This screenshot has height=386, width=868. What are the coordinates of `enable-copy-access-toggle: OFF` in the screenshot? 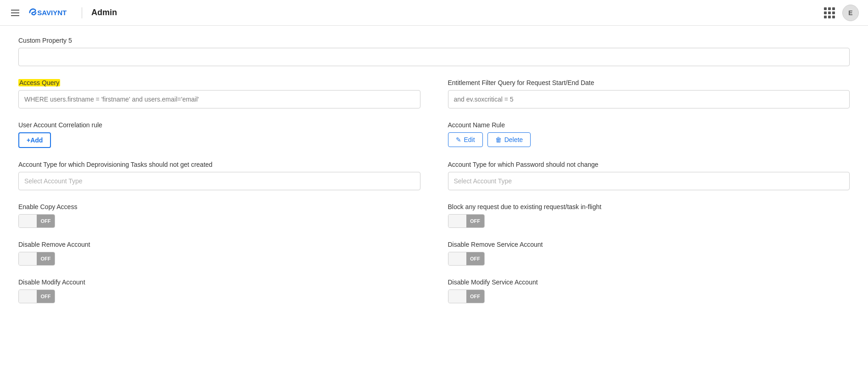 It's located at (37, 221).